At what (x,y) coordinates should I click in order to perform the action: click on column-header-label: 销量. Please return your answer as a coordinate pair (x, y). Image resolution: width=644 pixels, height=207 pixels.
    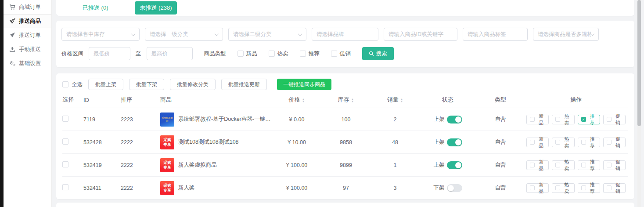
    Looking at the image, I should click on (393, 99).